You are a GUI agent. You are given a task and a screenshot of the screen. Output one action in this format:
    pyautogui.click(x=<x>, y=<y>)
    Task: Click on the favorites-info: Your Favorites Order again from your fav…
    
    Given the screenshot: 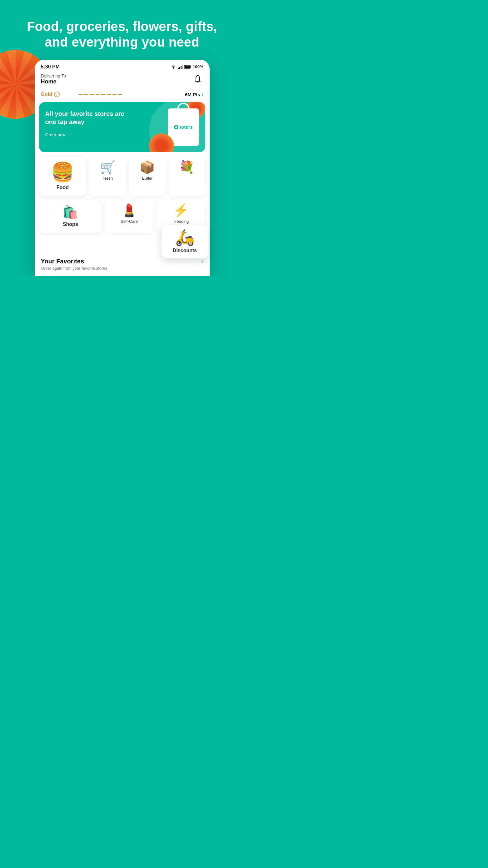 What is the action you would take?
    pyautogui.click(x=74, y=264)
    